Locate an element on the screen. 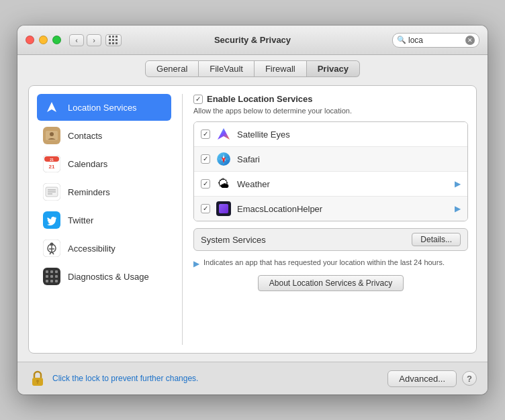  grid-icon is located at coordinates (113, 40).